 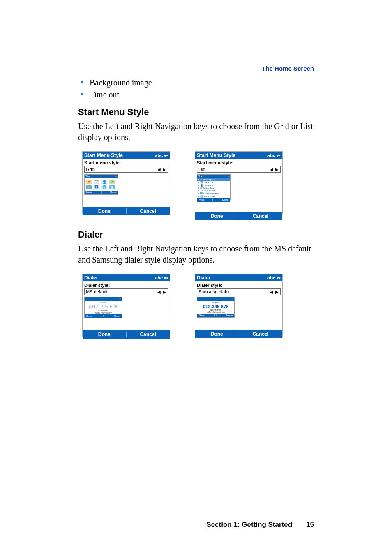 I want to click on grid-preview: Start◦◦ ✉ 📅 👤 ⟳ ♪ 🎞 🌐 ▦ More| |Menu, so click(x=101, y=185).